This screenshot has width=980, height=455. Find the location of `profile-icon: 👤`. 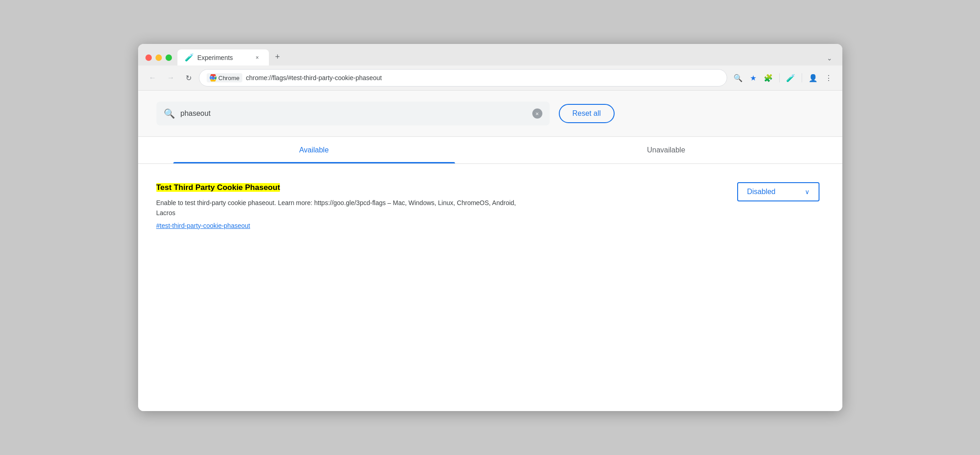

profile-icon: 👤 is located at coordinates (813, 78).